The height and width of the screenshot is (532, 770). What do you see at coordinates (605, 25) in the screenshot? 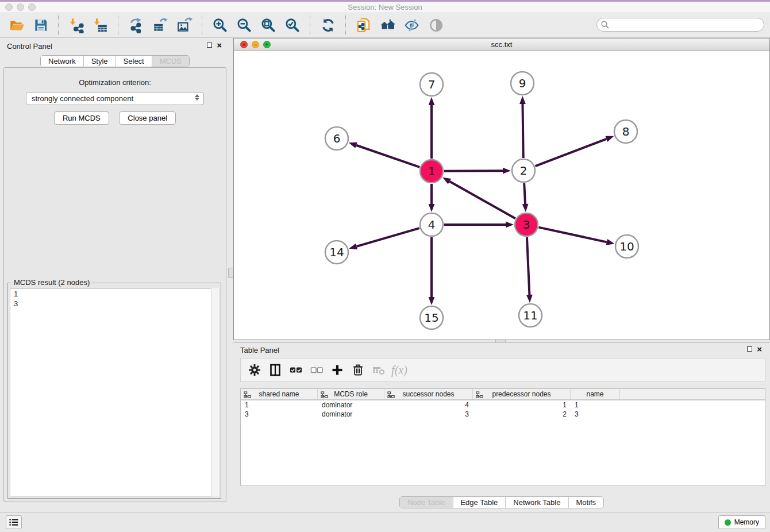
I see `search-icon` at bounding box center [605, 25].